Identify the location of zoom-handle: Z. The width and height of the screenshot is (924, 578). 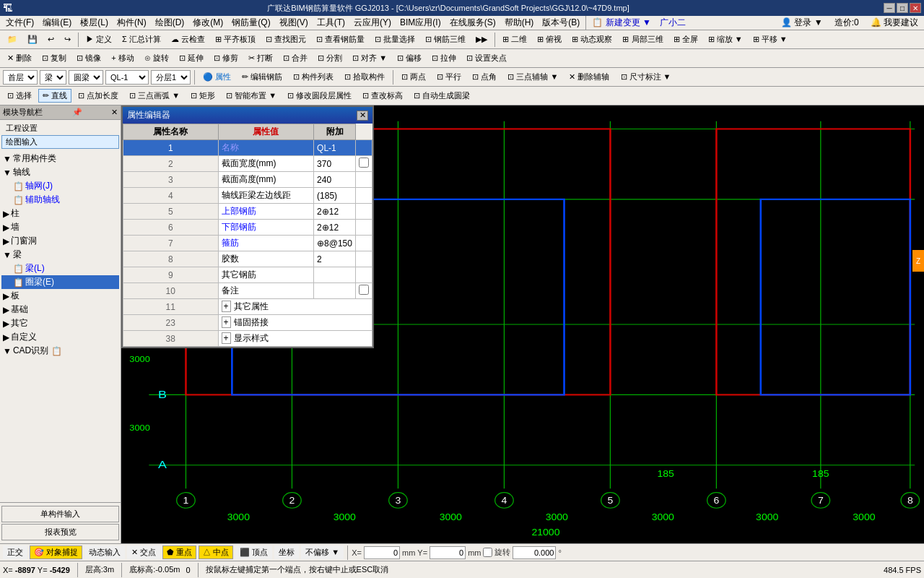
(918, 261).